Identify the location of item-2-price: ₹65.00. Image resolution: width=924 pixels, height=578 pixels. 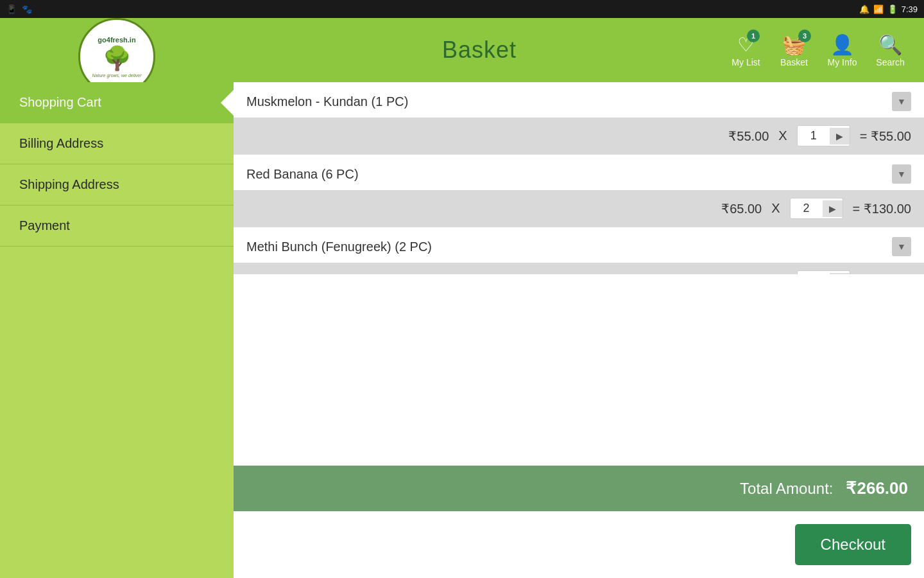
(742, 209).